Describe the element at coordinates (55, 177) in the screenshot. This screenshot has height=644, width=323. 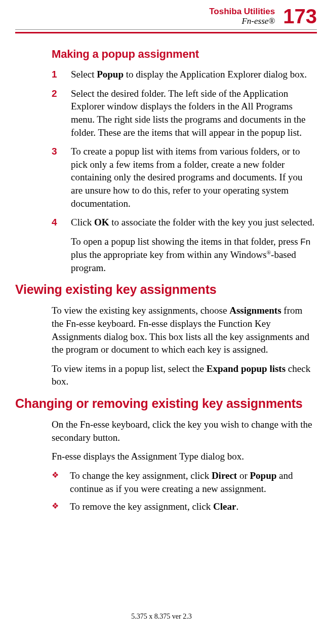
I see `step-number: 3` at that location.